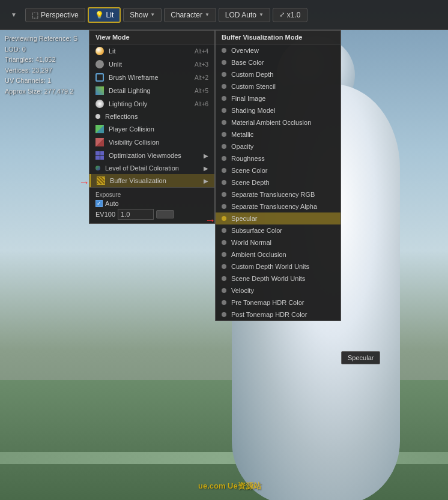 Image resolution: width=448 pixels, height=500 pixels. I want to click on buf-ambient-occlusion-label: Ambient Occlusion, so click(259, 255).